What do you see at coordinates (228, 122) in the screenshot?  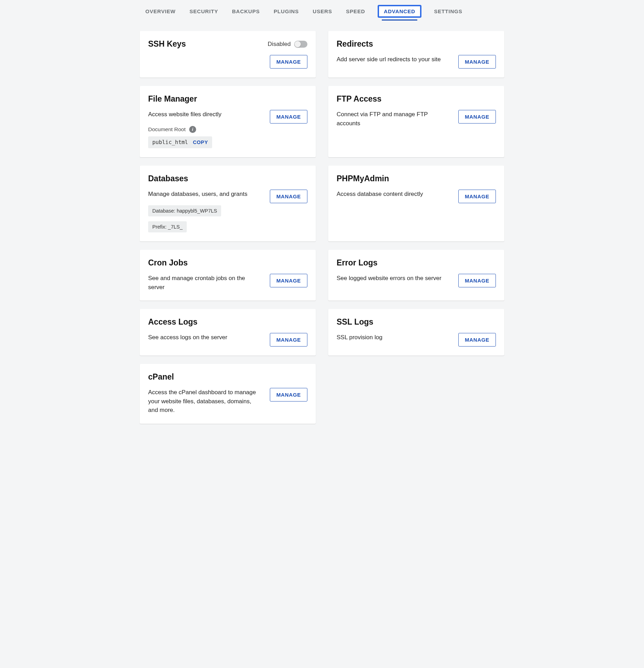 I see `card-file-manager: File Manager Access website files direct…` at bounding box center [228, 122].